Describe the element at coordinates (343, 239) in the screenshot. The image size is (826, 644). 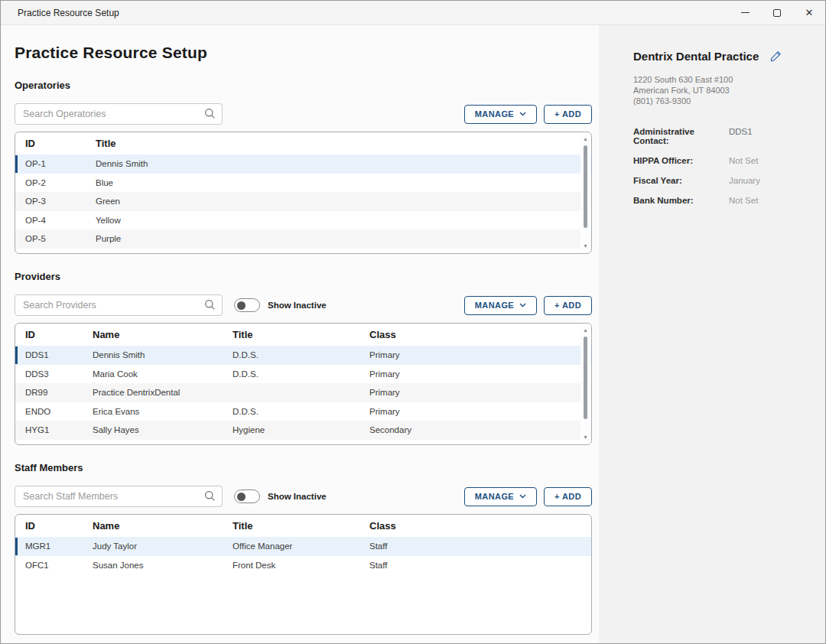
I see `table-cell: Purple` at that location.